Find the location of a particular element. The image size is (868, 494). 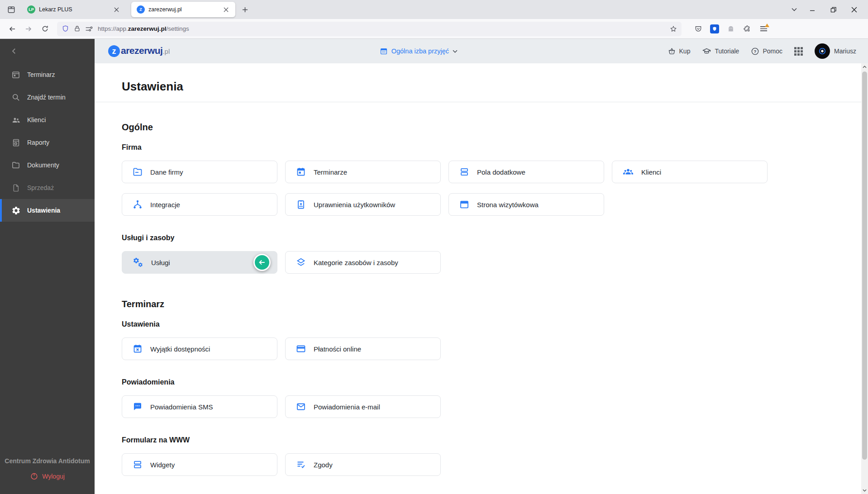

company-name: Centrum Zdrowia Antidotum is located at coordinates (47, 461).